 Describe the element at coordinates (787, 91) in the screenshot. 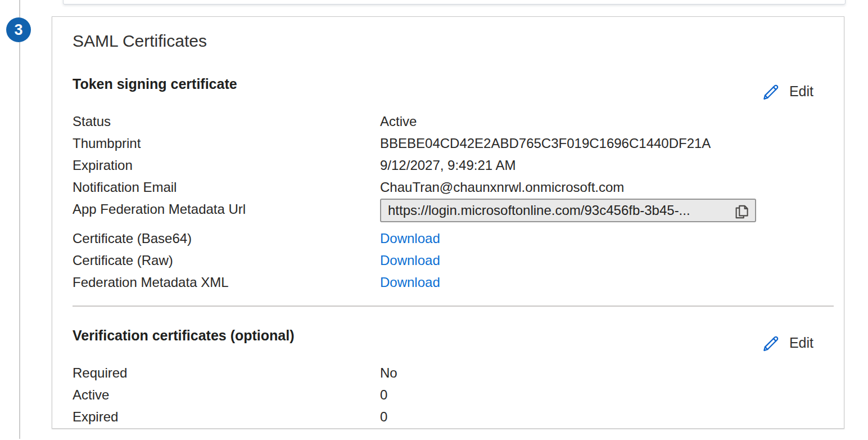

I see `edit-token-certificate-button: Edit` at that location.